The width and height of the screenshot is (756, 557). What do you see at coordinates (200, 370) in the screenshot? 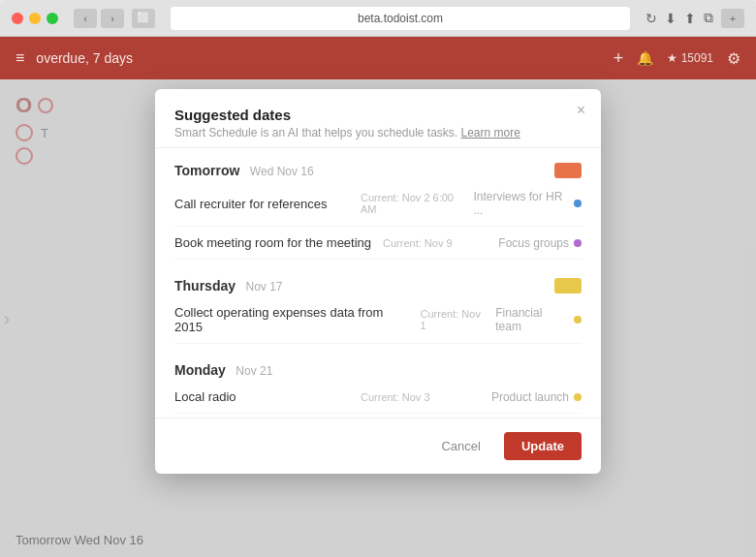
I see `monday-label: Monday` at bounding box center [200, 370].